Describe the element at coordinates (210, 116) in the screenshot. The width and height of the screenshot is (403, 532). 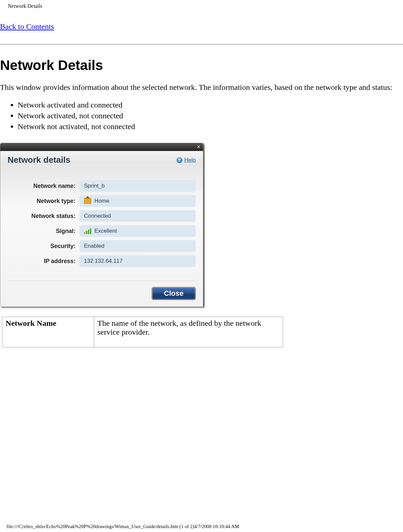
I see `list-item: Network activated, not connected` at that location.